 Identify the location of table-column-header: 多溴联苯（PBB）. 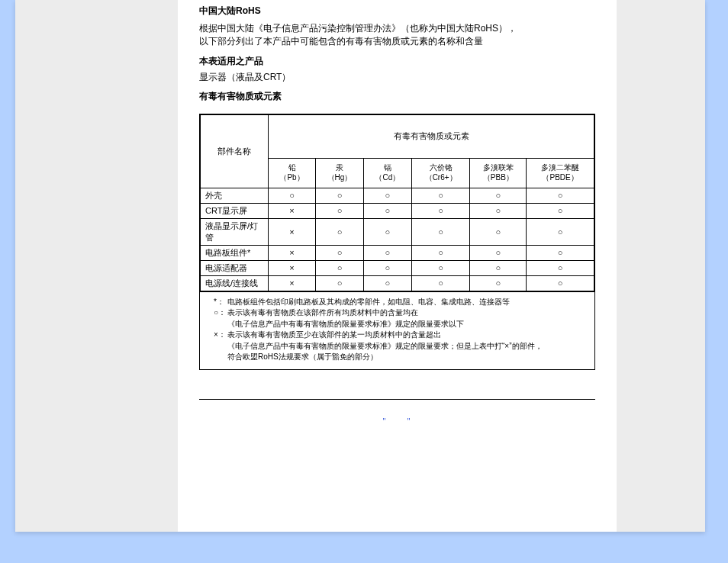
(498, 172).